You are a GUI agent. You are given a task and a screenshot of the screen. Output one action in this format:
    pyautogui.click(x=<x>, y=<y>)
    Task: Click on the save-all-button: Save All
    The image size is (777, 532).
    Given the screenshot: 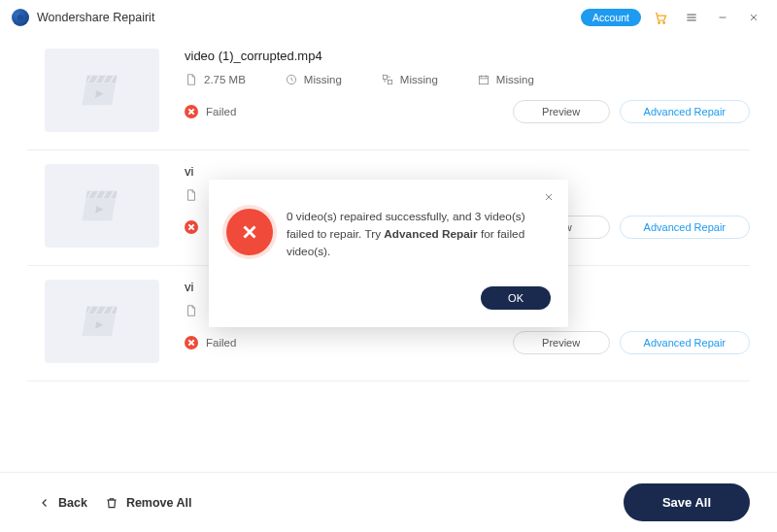 What is the action you would take?
    pyautogui.click(x=687, y=503)
    